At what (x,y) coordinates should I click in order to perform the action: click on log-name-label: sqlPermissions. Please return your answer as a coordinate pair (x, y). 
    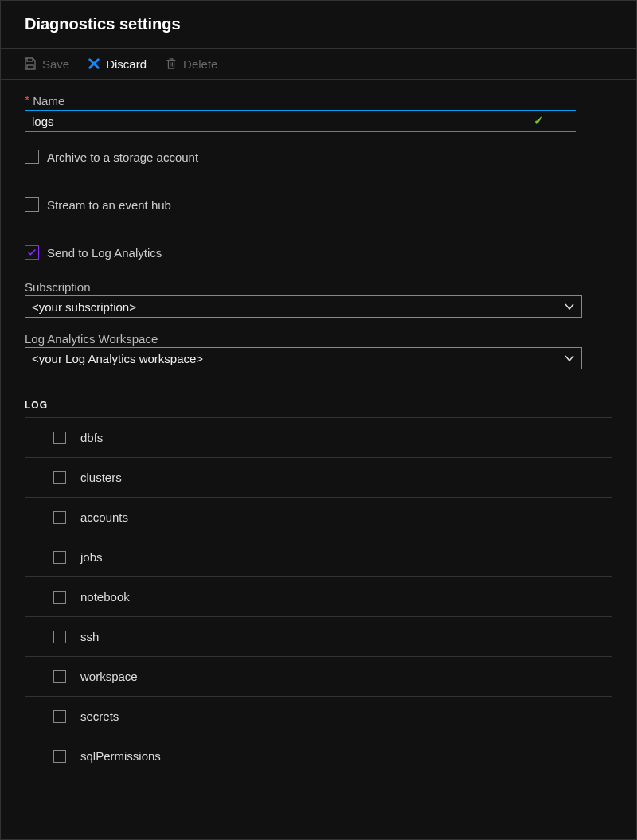
    Looking at the image, I should click on (121, 756).